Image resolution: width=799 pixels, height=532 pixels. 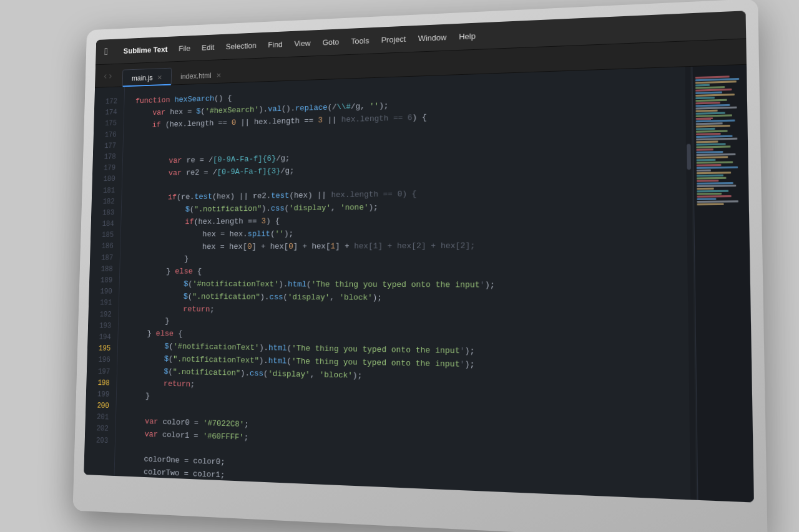 What do you see at coordinates (101, 406) in the screenshot?
I see `line-num-200: 200` at bounding box center [101, 406].